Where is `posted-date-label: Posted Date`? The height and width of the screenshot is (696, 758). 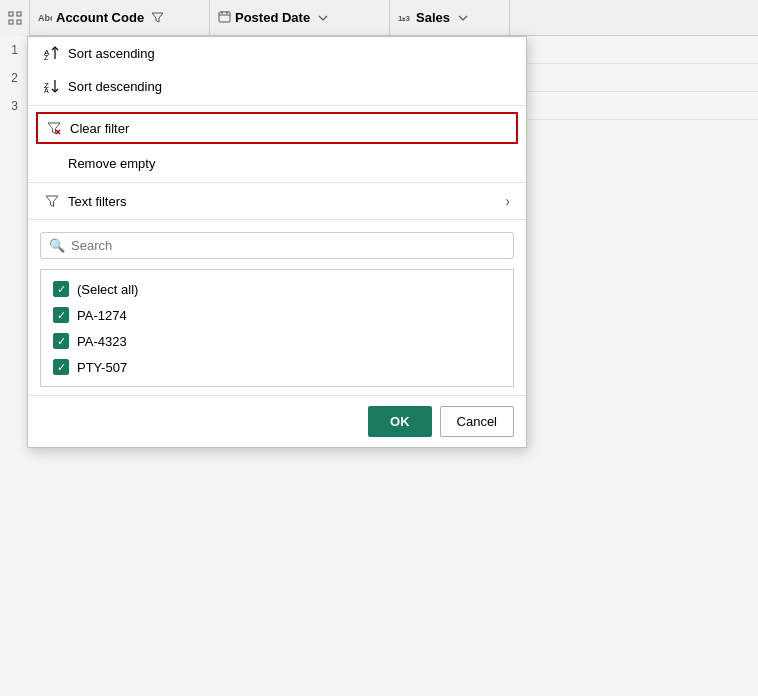
posted-date-label: Posted Date is located at coordinates (272, 18).